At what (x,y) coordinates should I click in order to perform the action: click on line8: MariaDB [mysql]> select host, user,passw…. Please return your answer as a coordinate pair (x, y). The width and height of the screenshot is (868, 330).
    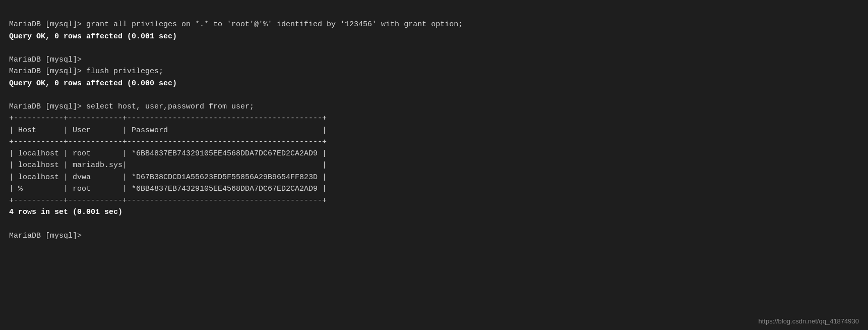
    Looking at the image, I should click on (132, 107).